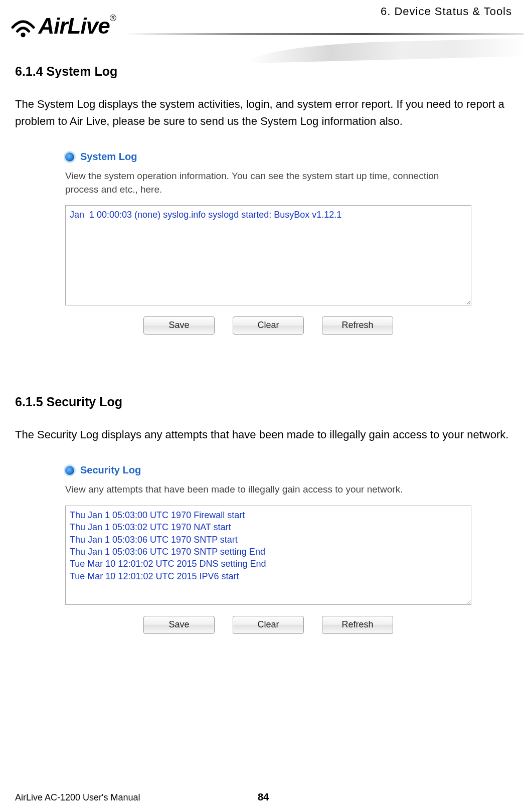 This screenshot has height=812, width=524. Describe the element at coordinates (113, 18) in the screenshot. I see `registered-mark: ®` at that location.